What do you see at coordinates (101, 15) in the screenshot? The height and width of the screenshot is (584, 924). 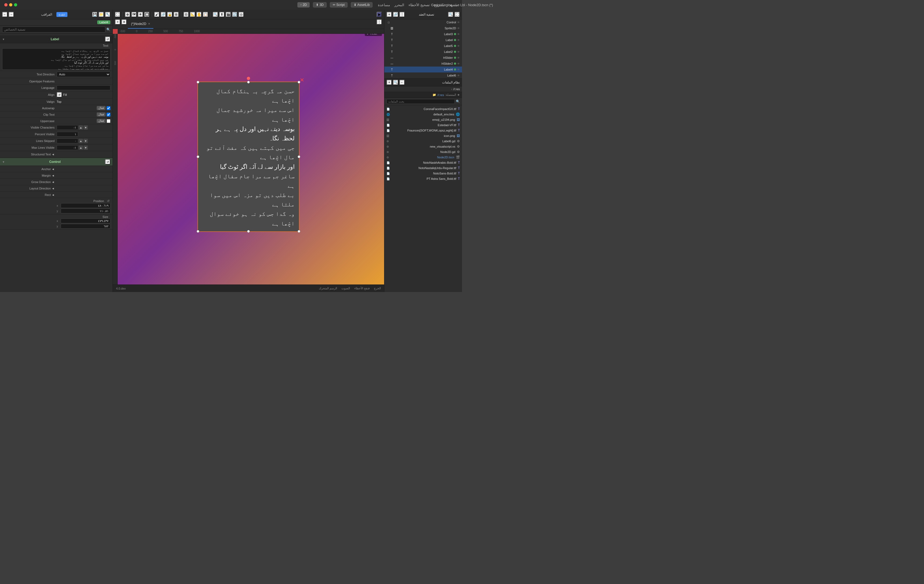 I see `folder-icon: 📁` at bounding box center [101, 15].